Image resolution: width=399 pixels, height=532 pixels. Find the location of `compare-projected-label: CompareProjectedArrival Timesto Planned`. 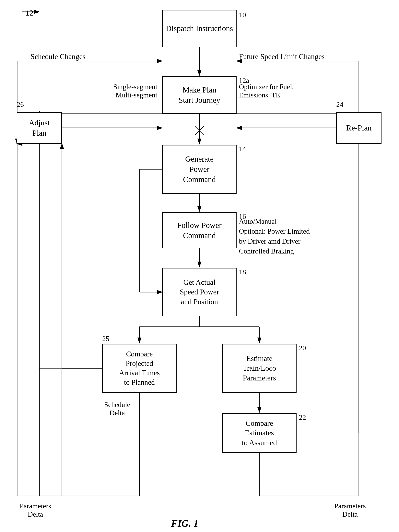

compare-projected-label: CompareProjectedArrival Timesto Planned is located at coordinates (139, 368).